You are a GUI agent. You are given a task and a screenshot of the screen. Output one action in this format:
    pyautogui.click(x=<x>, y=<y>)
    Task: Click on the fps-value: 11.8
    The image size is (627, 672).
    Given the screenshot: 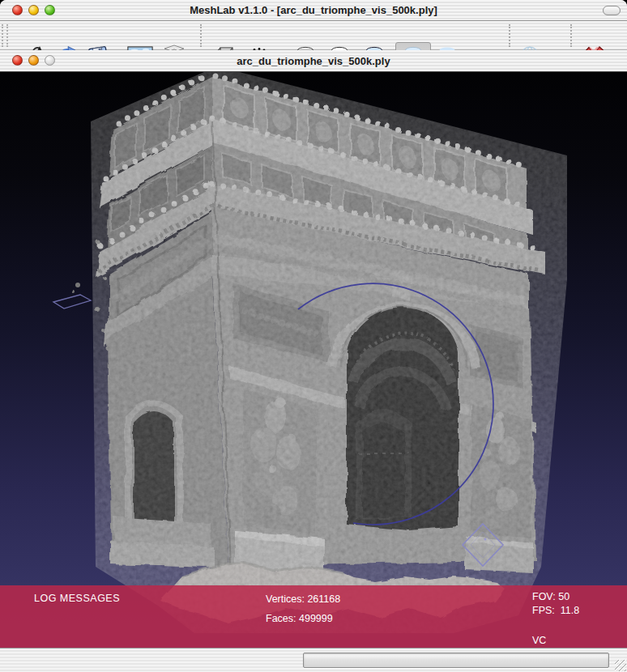 What is the action you would take?
    pyautogui.click(x=570, y=610)
    